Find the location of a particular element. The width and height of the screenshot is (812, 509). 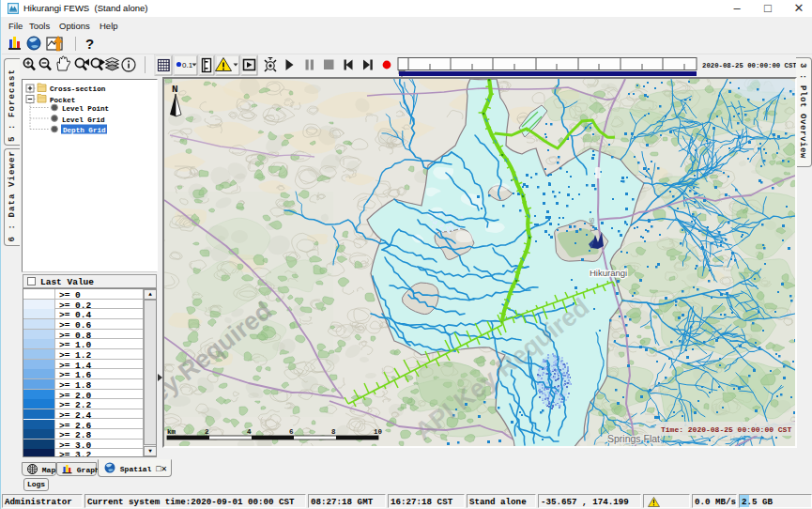

svg-text: Level Point is located at coordinates (85, 109).